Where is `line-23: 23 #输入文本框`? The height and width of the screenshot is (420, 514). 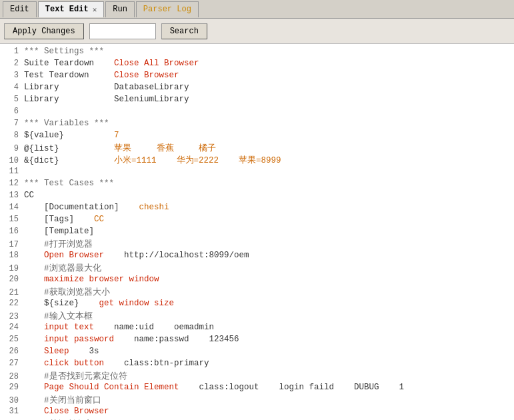
line-23: 23 #输入文本框 is located at coordinates (257, 317).